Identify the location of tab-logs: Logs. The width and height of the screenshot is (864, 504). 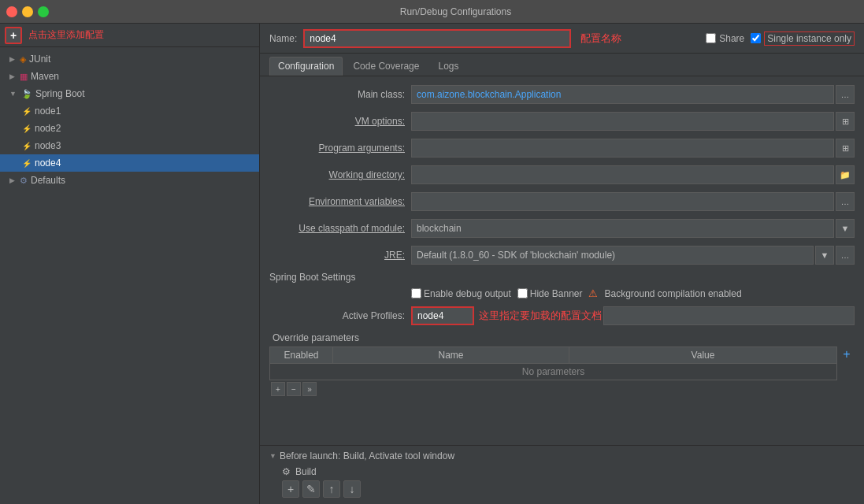
(448, 66).